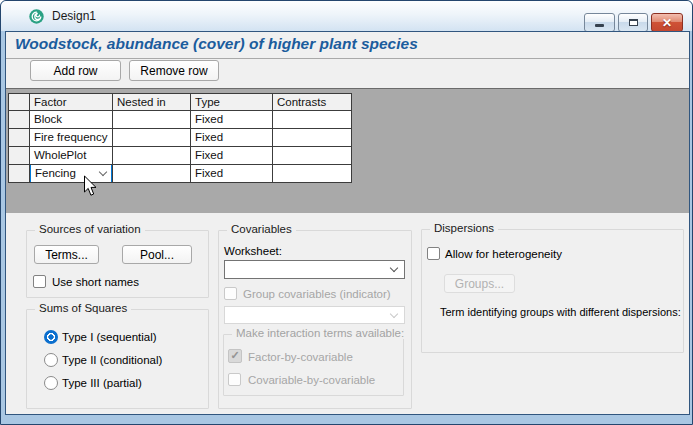 The image size is (693, 425). Describe the element at coordinates (560, 312) in the screenshot. I see `dispersions-term-text: Term identifying groups with different d…` at that location.